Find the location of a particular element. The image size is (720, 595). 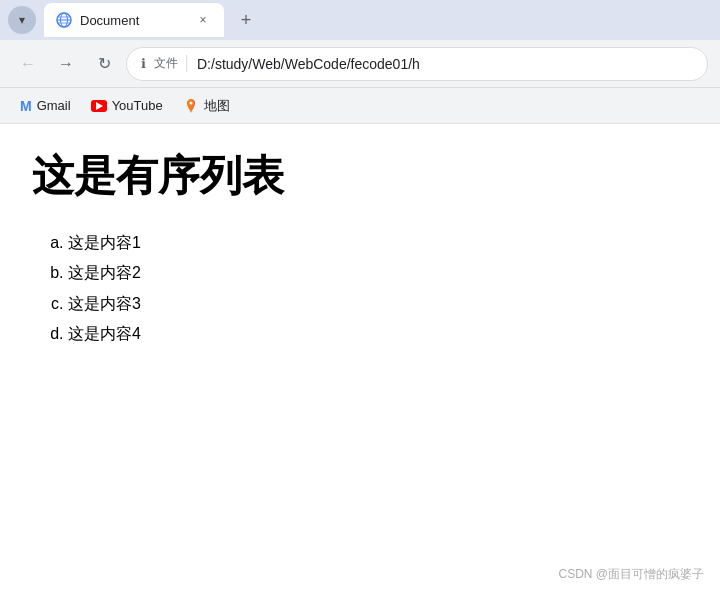

list-item: 这是内容3 is located at coordinates (378, 304).